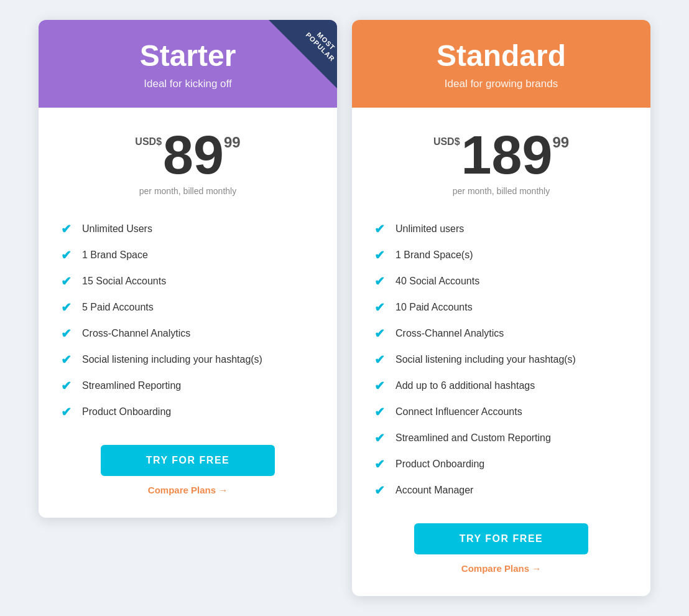 The height and width of the screenshot is (616, 689). I want to click on price-section: USD$8999per month, billed monthly, so click(188, 162).